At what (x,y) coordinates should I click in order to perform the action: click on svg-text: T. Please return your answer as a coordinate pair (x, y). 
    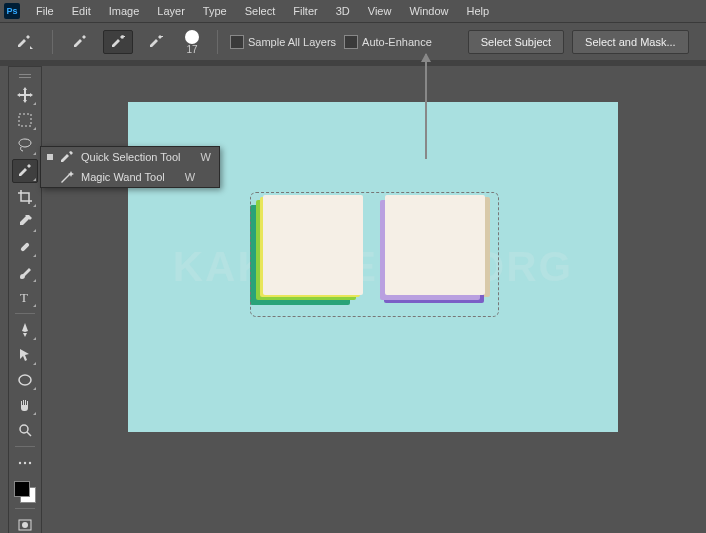
    Looking at the image, I should click on (24, 297).